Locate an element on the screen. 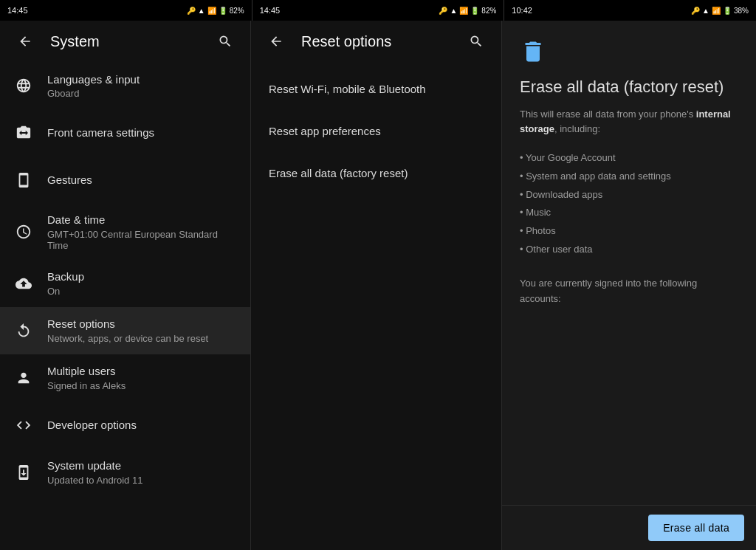 This screenshot has width=756, height=550. code-icon is located at coordinates (24, 425).